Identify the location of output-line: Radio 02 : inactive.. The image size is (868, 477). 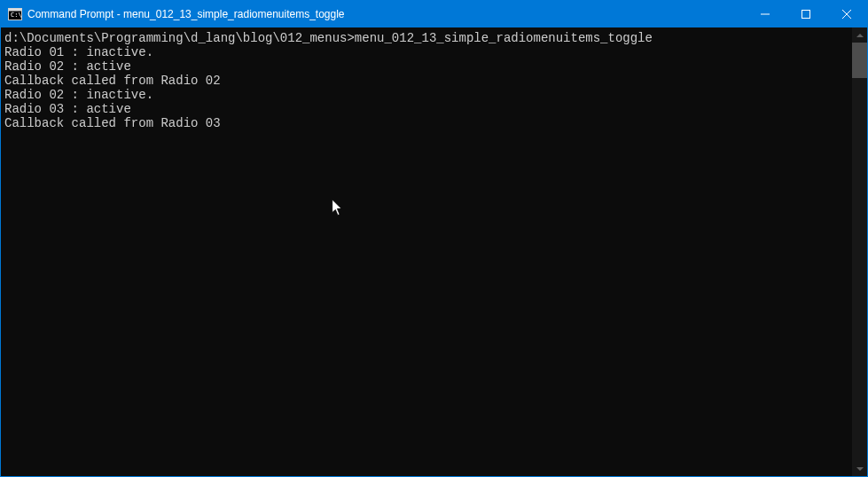
(426, 95).